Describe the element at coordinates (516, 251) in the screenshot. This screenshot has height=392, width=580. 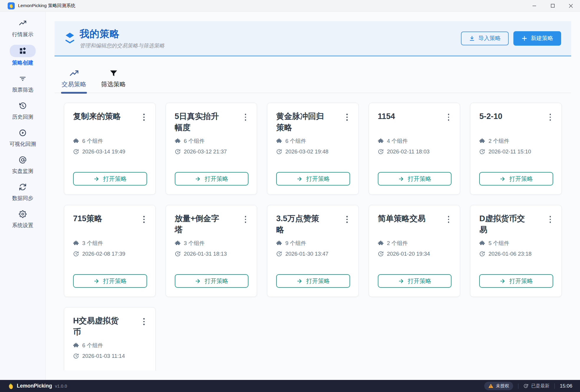
I see `strategy-card: D虚拟货币交易 5 个组件 2026-01-06 23:18 打开策略` at that location.